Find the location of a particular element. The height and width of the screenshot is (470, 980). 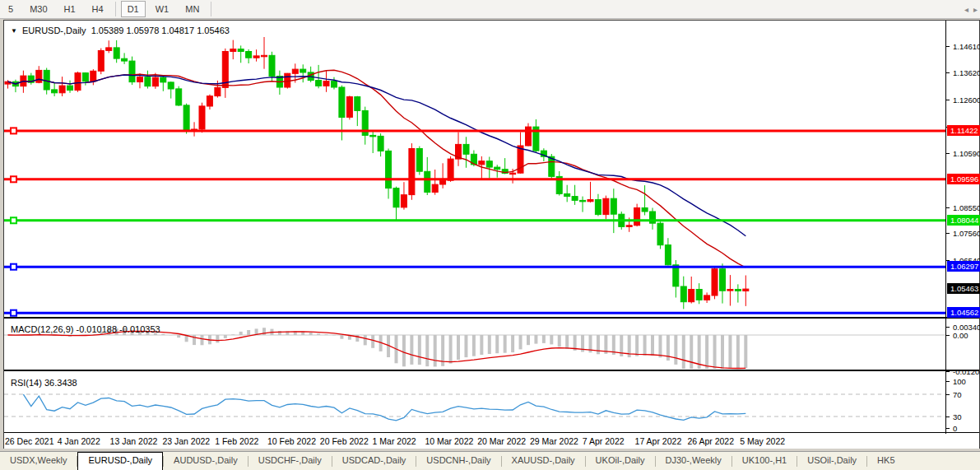

tab-xauusd-daily: XAUUSD-,Daily is located at coordinates (543, 461).